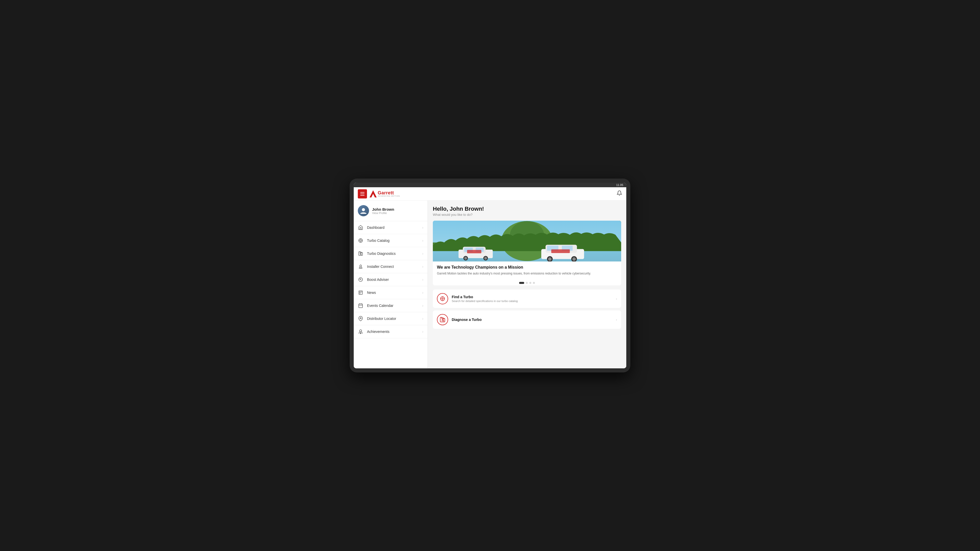  What do you see at coordinates (527, 209) in the screenshot?
I see `greeting-hello: Hello, John Brown!` at bounding box center [527, 209].